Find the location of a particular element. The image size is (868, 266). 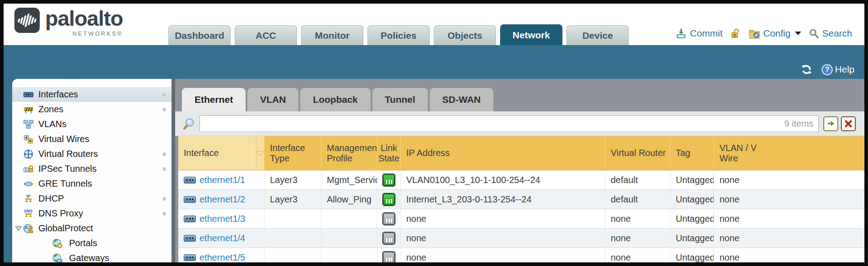

tab-policies: Policies is located at coordinates (399, 35).